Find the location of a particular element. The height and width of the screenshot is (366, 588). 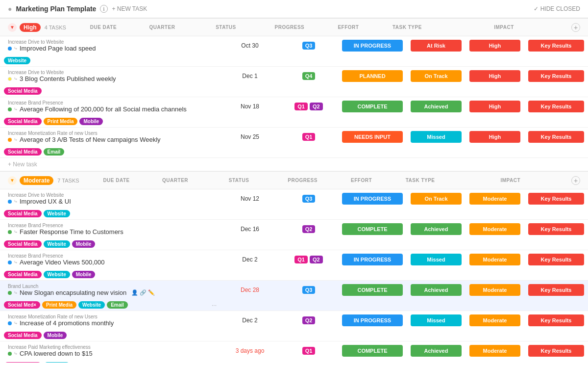

new-task-header-button: + NEW TASK is located at coordinates (129, 9).